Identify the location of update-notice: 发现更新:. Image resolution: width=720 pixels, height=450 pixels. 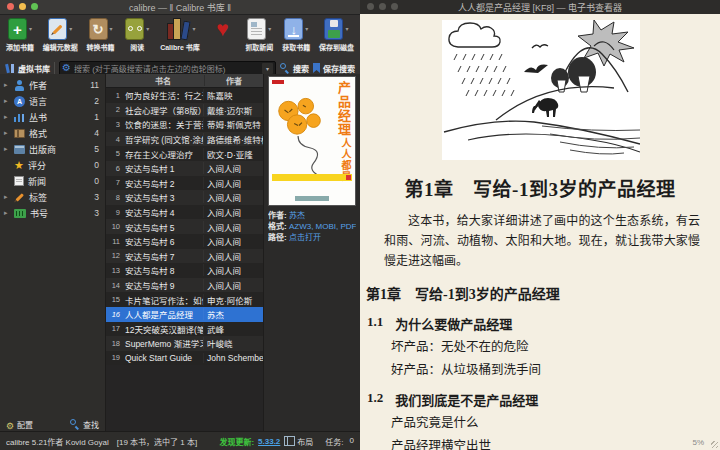
(236, 442).